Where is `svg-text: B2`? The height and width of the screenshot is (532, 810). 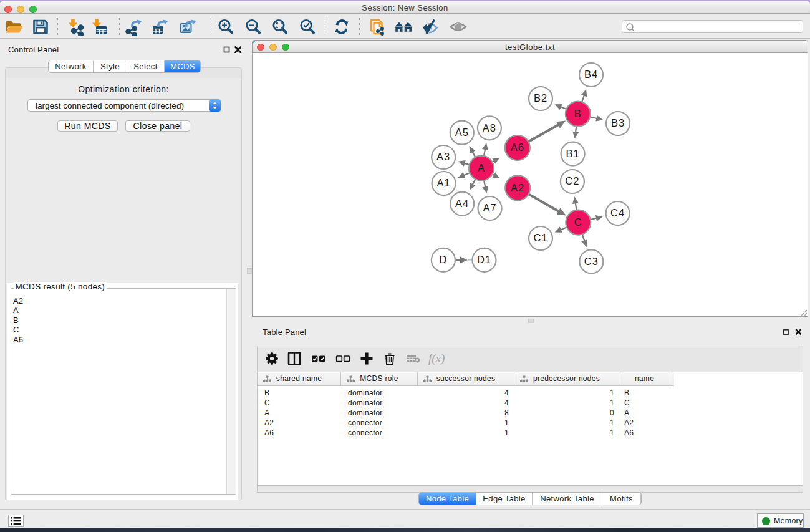 svg-text: B2 is located at coordinates (541, 98).